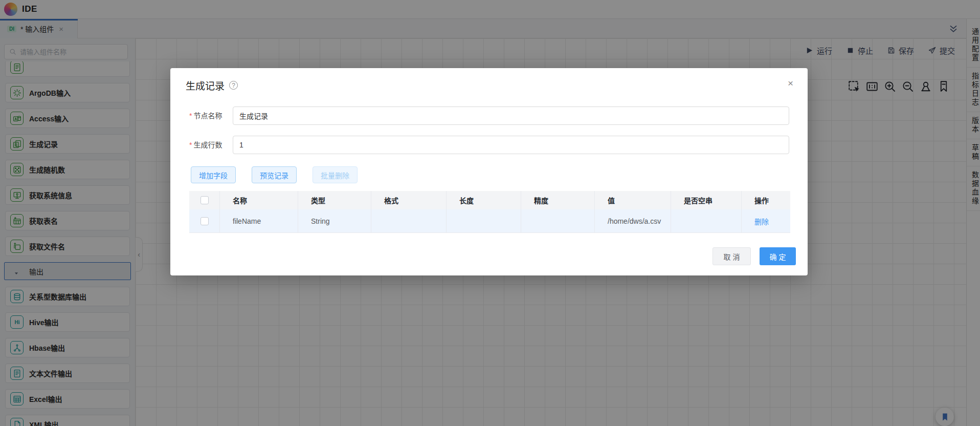 This screenshot has width=980, height=426. What do you see at coordinates (777, 256) in the screenshot?
I see `confirm-button: 确 定` at bounding box center [777, 256].